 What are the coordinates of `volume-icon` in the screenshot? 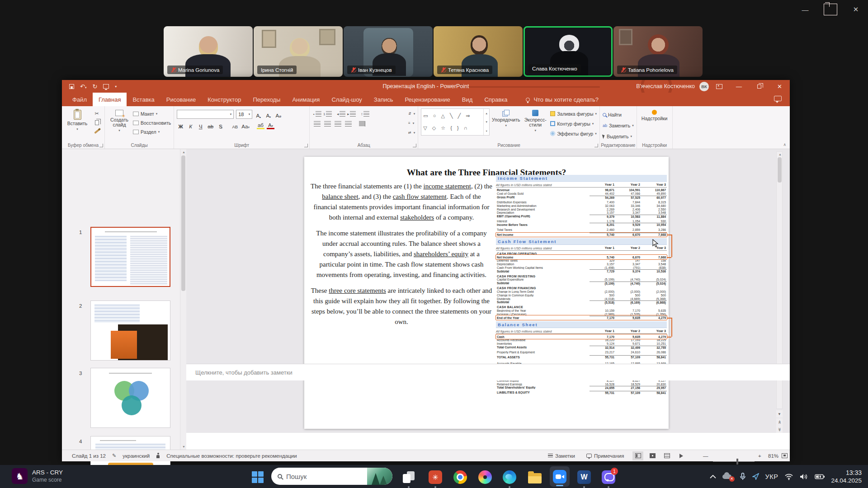 It's located at (804, 477).